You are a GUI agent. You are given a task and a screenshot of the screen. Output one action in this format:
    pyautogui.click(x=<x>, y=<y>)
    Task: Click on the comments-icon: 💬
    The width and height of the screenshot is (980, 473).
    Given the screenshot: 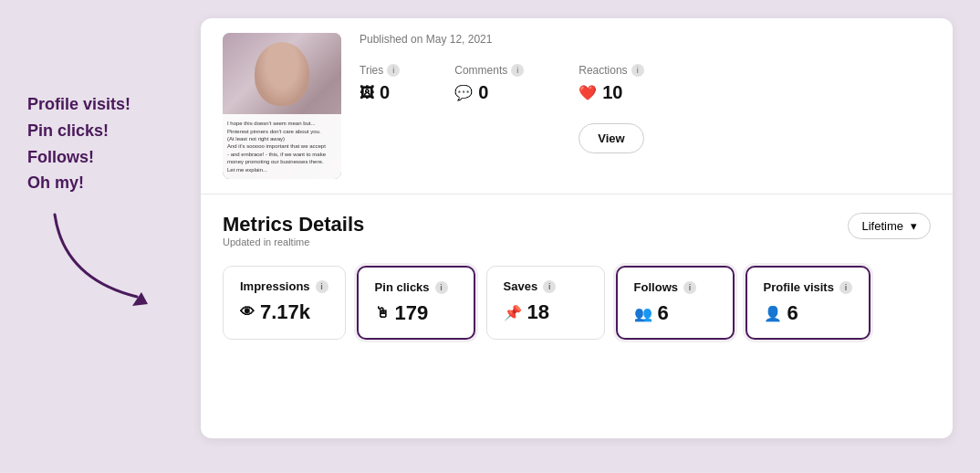 What is the action you would take?
    pyautogui.click(x=464, y=93)
    